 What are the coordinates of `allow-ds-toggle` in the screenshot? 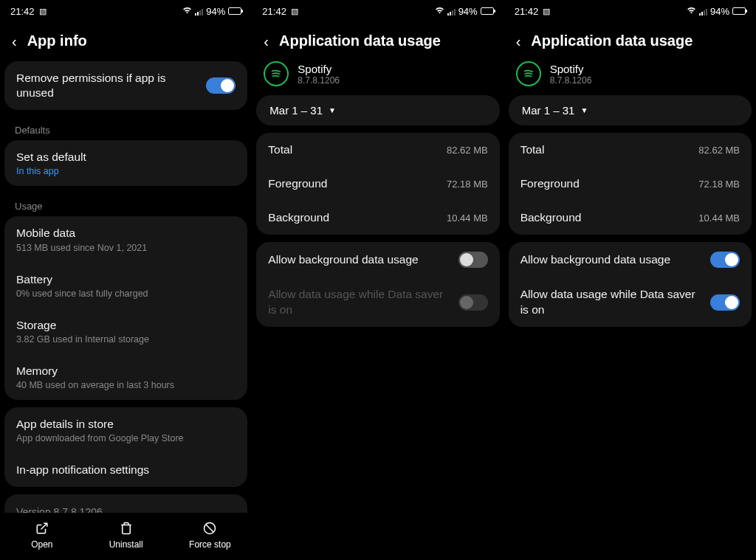 It's located at (725, 303).